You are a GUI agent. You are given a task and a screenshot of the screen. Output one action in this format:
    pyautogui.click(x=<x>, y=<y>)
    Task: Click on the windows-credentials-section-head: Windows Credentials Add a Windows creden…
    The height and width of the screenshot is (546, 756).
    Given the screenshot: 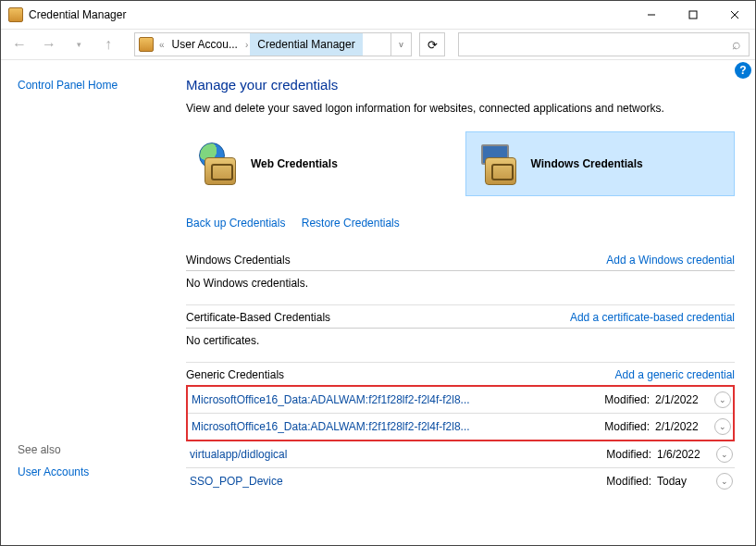 What is the action you would take?
    pyautogui.click(x=461, y=259)
    